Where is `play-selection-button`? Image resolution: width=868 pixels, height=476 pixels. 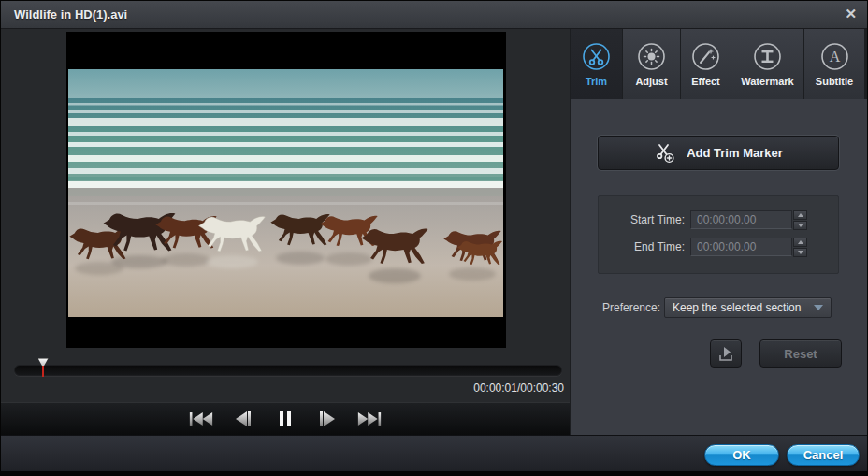 play-selection-button is located at coordinates (726, 353).